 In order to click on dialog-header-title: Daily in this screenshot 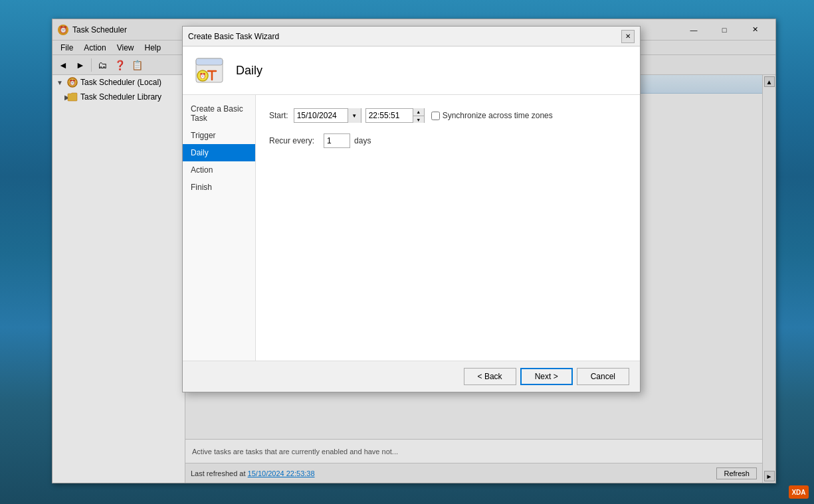, I will do `click(249, 70)`.